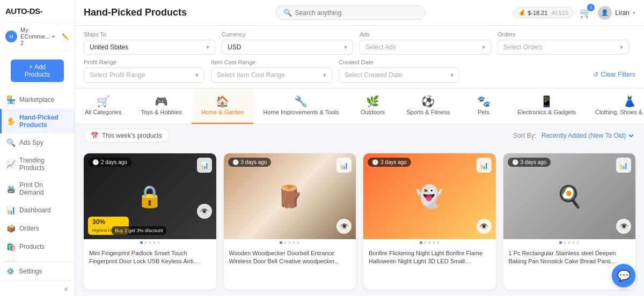 The image size is (644, 296). What do you see at coordinates (38, 288) in the screenshot?
I see `sidebar-collapse-button: «` at bounding box center [38, 288].